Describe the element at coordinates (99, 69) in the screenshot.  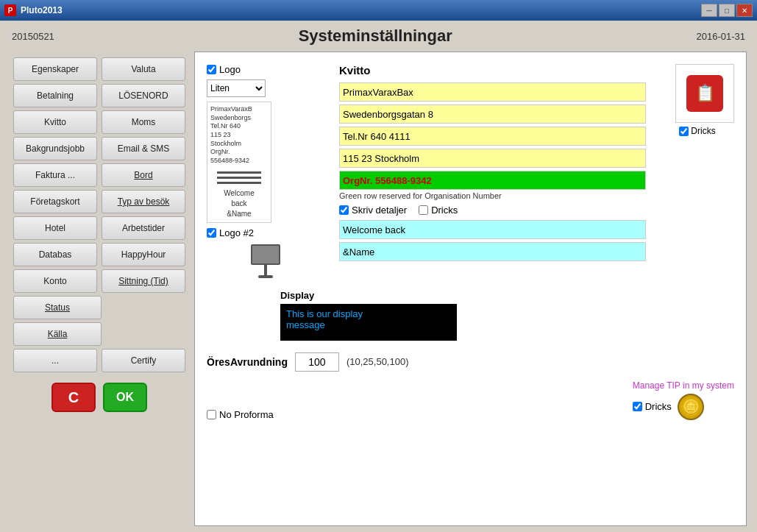
I see `nav-row-1: Egenskaper Valuta` at that location.